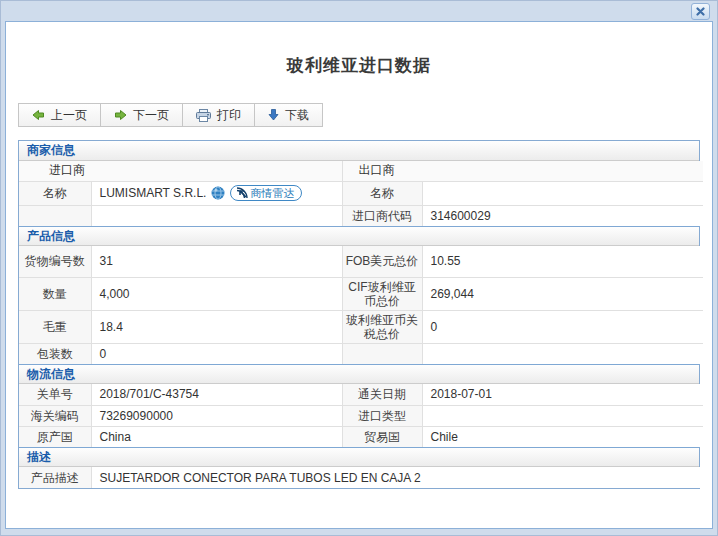 Image resolution: width=718 pixels, height=536 pixels. I want to click on customs-doc-label: 关单号, so click(55, 394).